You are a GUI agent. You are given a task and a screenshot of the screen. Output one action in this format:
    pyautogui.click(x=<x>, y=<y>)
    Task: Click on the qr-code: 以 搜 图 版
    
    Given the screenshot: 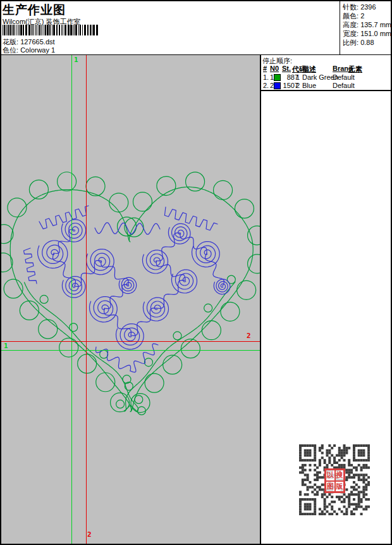 What is the action you would take?
    pyautogui.click(x=335, y=480)
    